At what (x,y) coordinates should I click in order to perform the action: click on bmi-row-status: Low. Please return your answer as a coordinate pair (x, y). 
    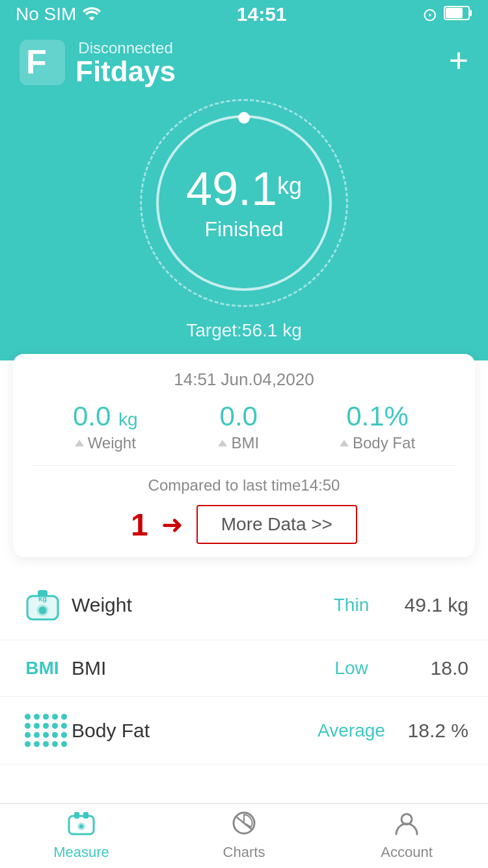
    Looking at the image, I should click on (351, 668).